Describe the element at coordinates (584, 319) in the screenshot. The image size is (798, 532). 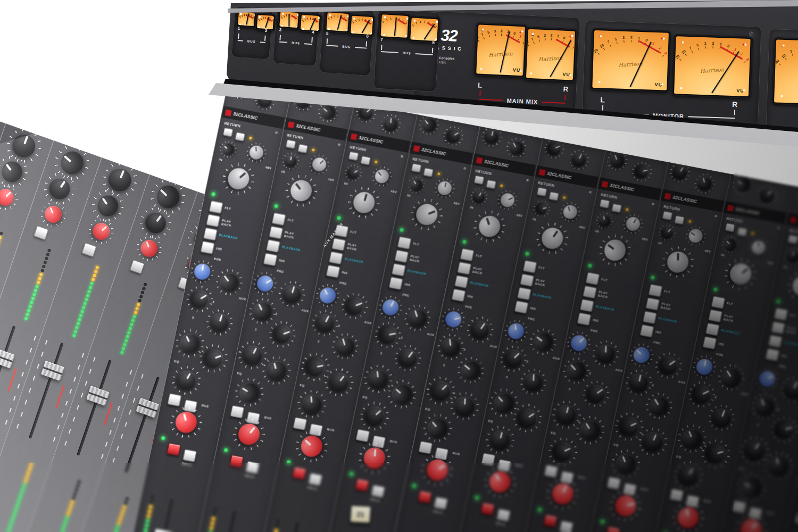
I see `insert-button` at that location.